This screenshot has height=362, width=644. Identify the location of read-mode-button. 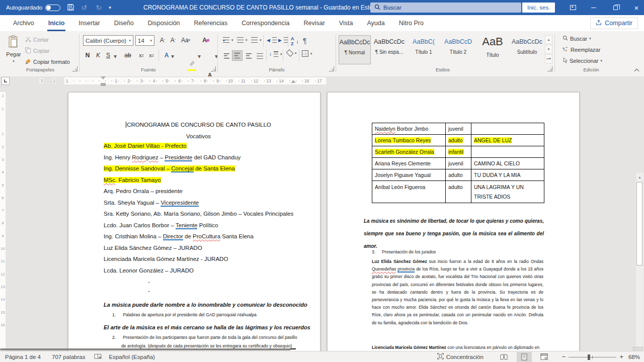
(504, 357).